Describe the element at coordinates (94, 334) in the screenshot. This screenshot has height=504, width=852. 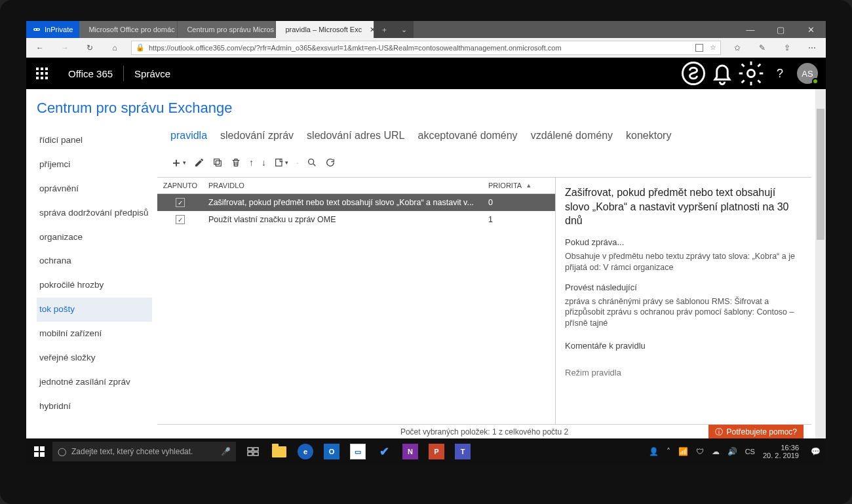
I see `sidebar-item-mobile: mobilní zařízení` at that location.